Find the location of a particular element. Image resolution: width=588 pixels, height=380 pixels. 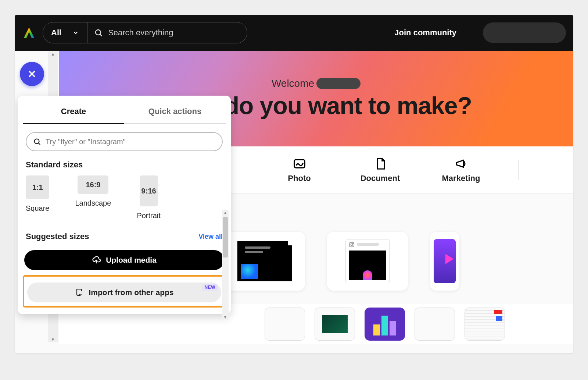

size-landscape: 16:9 Landscape is located at coordinates (93, 198).